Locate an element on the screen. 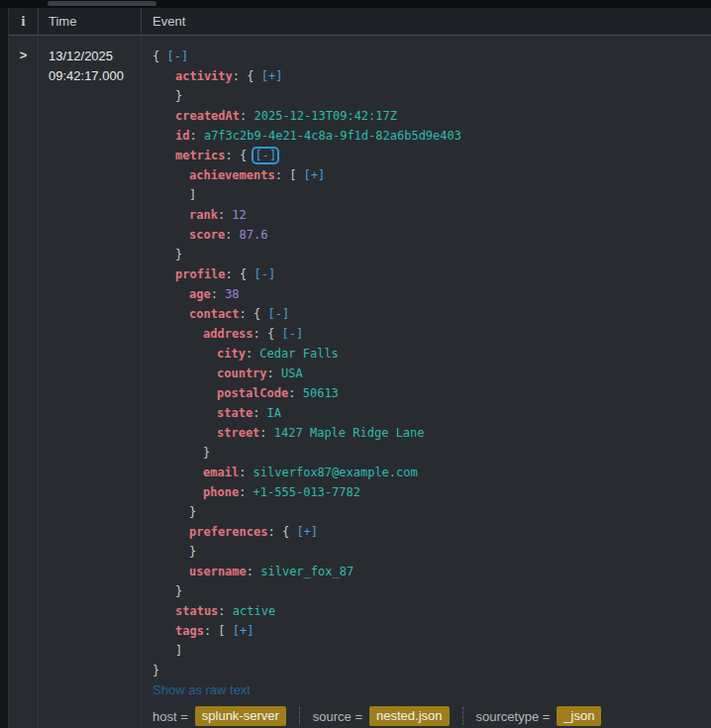  json-key: email is located at coordinates (221, 472).